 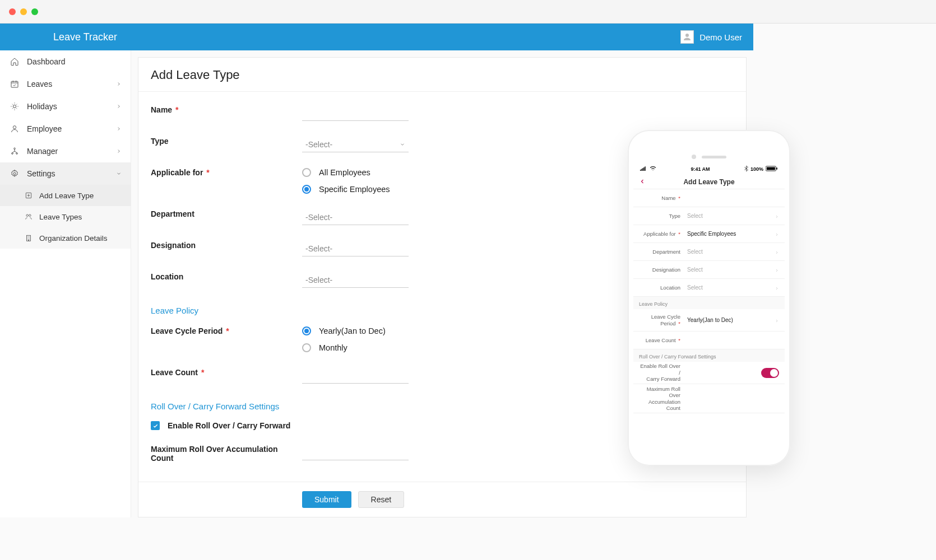 What do you see at coordinates (730, 234) in the screenshot?
I see `phone-applicable-select: Specific Employees` at bounding box center [730, 234].